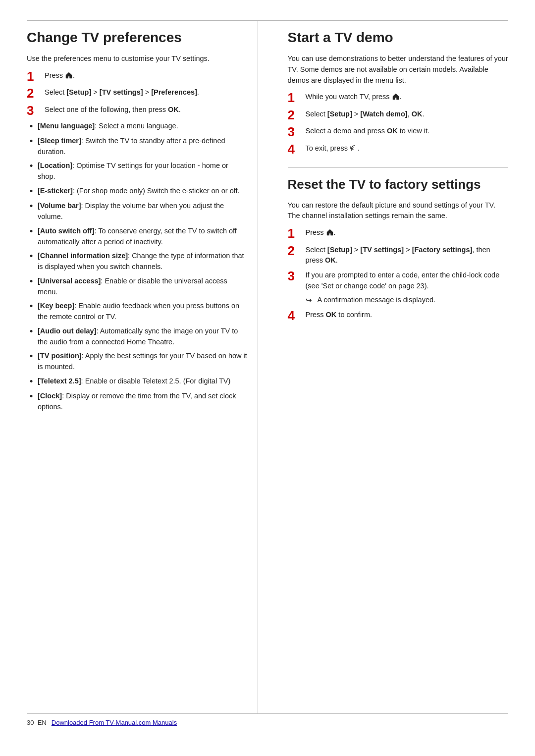  I want to click on right-step-list-1: 1 While you watch TV, press . 2 Select […, so click(398, 123).